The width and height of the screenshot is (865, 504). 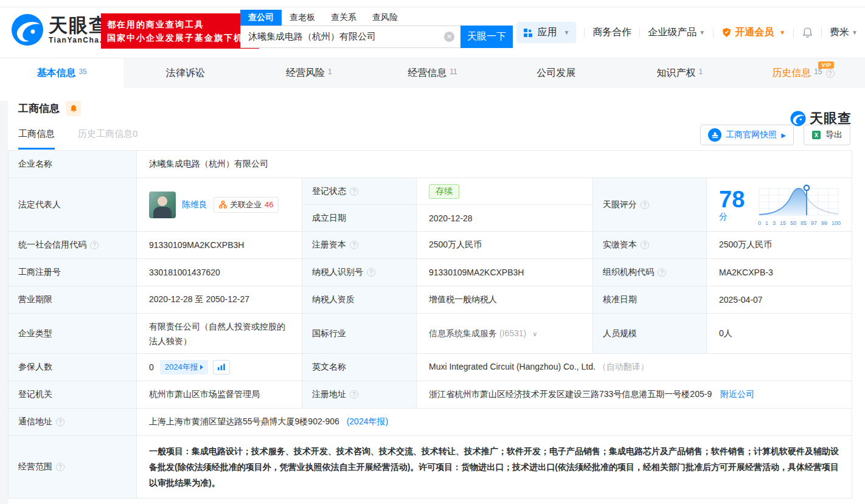 I want to click on arrow-right-icon: ▶, so click(x=783, y=135).